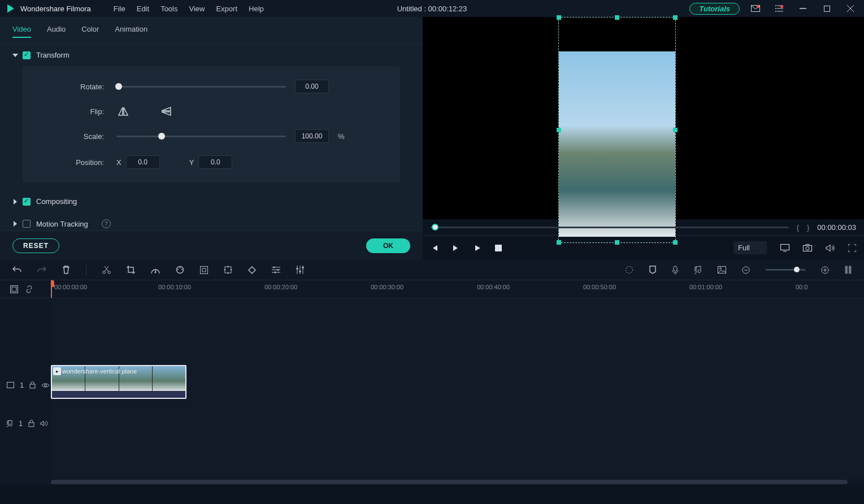  What do you see at coordinates (120, 9) in the screenshot?
I see `menu-file: File` at bounding box center [120, 9].